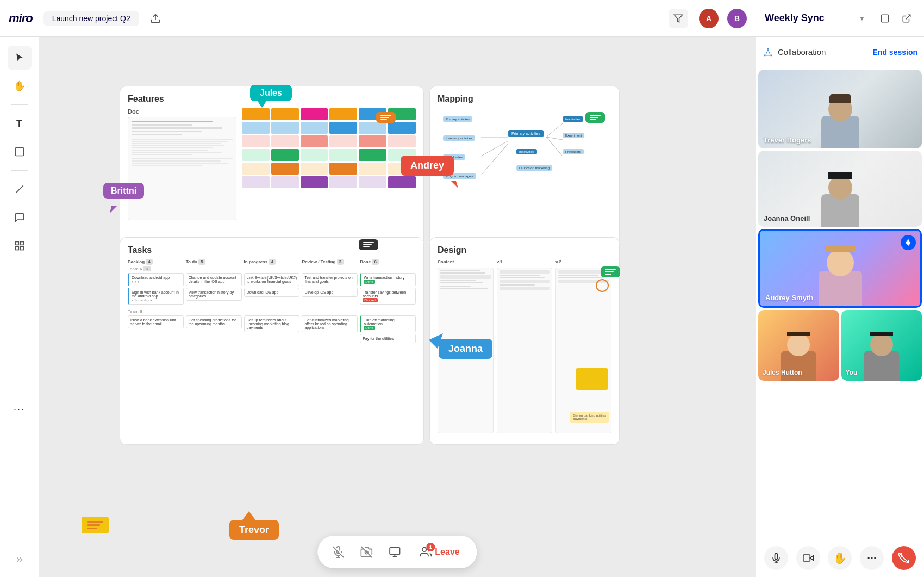  Describe the element at coordinates (882, 345) in the screenshot. I see `participant-card-you: You` at that location.